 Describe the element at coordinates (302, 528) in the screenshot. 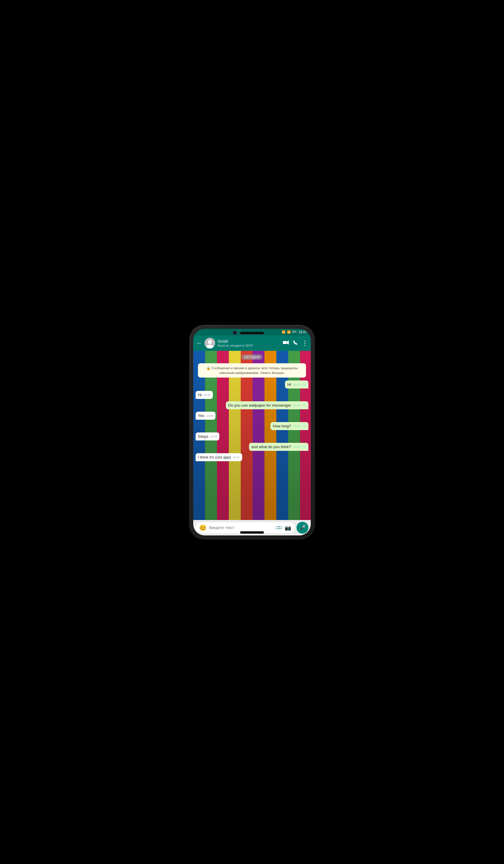

I see `mic-icon: 🎤` at that location.